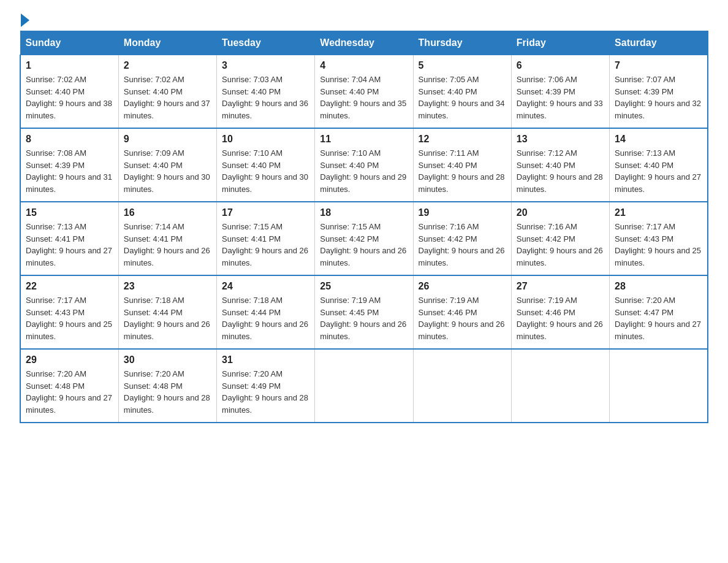 Image resolution: width=728 pixels, height=563 pixels. Describe the element at coordinates (167, 312) in the screenshot. I see `day-cell: 23 Sunrise: 7:18 AMSunset: 4:44 PMDaylig…` at that location.